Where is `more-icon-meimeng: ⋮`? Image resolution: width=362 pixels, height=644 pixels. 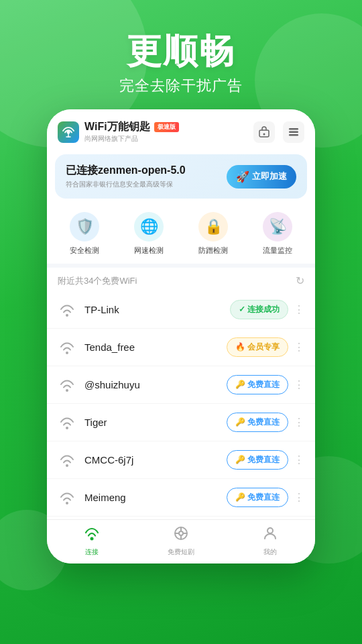
more-icon-meimeng: ⋮ is located at coordinates (299, 498).